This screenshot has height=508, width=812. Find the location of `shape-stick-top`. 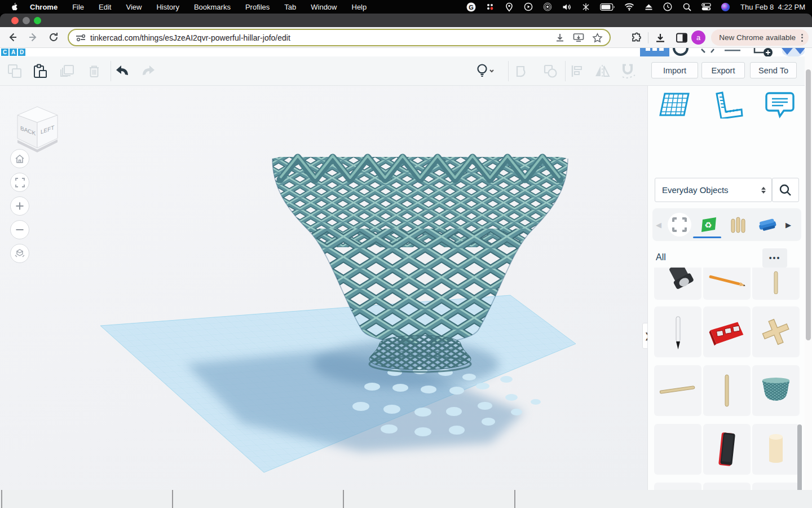

shape-stick-top is located at coordinates (776, 283).